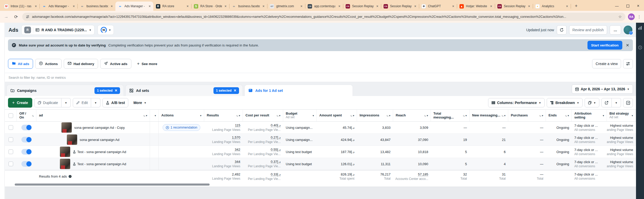 This screenshot has width=644, height=199. What do you see at coordinates (552, 6) in the screenshot?
I see `browser-tab: ılAnalytics×` at bounding box center [552, 6].